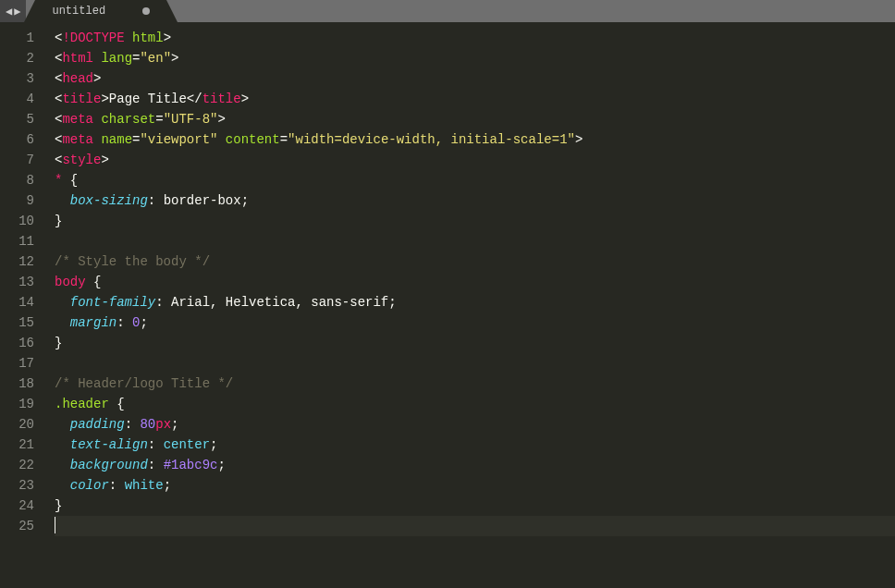 This screenshot has height=588, width=895. Describe the element at coordinates (475, 424) in the screenshot. I see `code-line: padding: 80px;` at that location.